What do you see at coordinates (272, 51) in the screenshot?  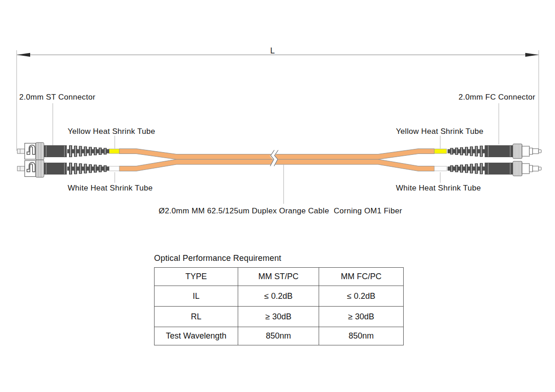 I see `length-dimension-label: L` at bounding box center [272, 51].